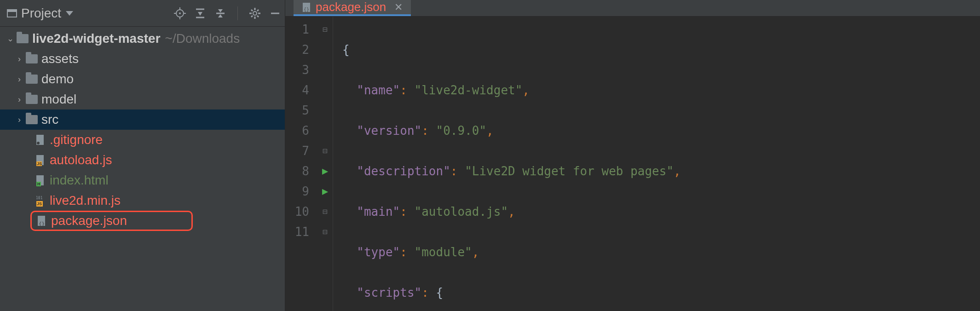 The height and width of the screenshot is (311, 980). What do you see at coordinates (39, 184) in the screenshot?
I see `svg-text: H` at bounding box center [39, 184].